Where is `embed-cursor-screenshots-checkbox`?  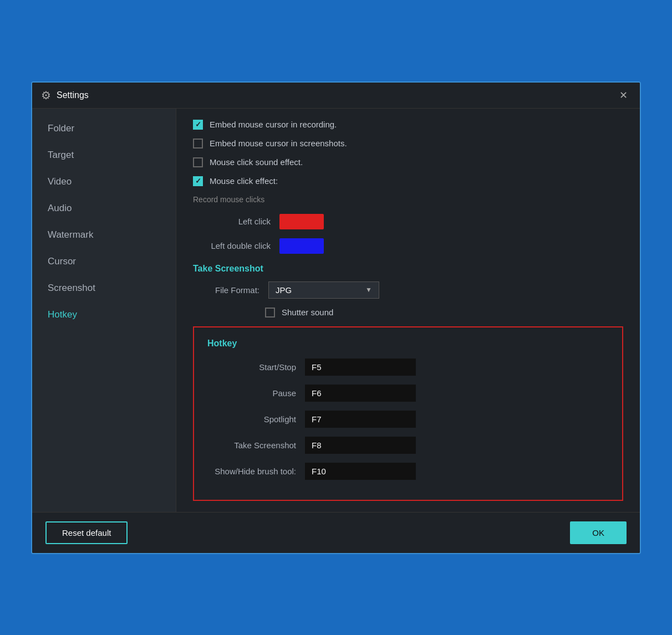
embed-cursor-screenshots-checkbox is located at coordinates (198, 144).